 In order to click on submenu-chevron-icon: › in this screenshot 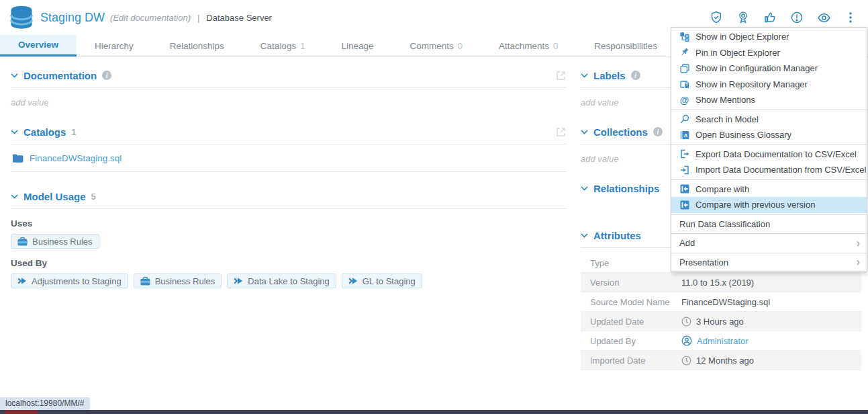, I will do `click(858, 243)`.